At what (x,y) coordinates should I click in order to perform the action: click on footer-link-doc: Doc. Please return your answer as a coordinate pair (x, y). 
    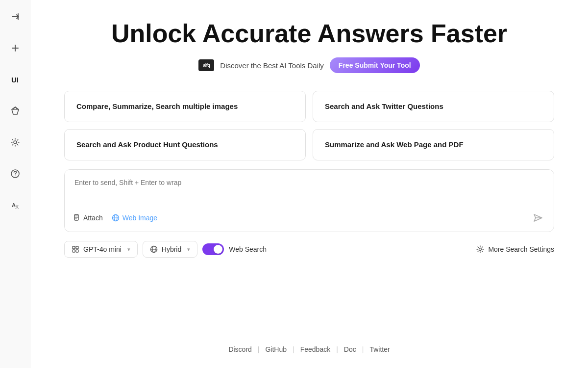
    Looking at the image, I should click on (350, 349).